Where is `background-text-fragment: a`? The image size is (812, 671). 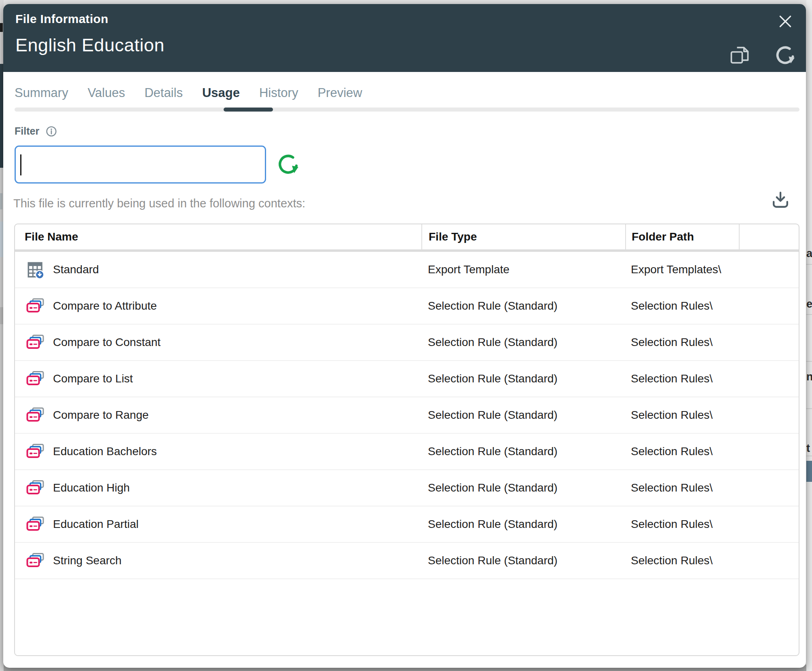 background-text-fragment: a is located at coordinates (809, 254).